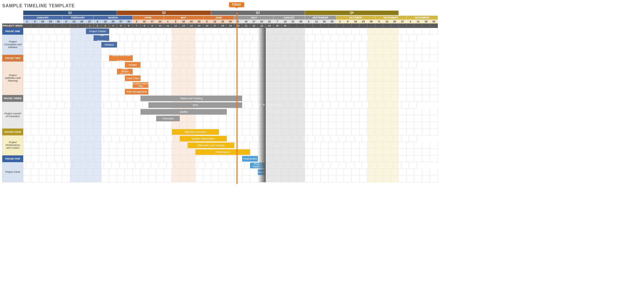 The height and width of the screenshot is (284, 644). What do you see at coordinates (86, 105) in the screenshot?
I see `month-shade` at bounding box center [86, 105].